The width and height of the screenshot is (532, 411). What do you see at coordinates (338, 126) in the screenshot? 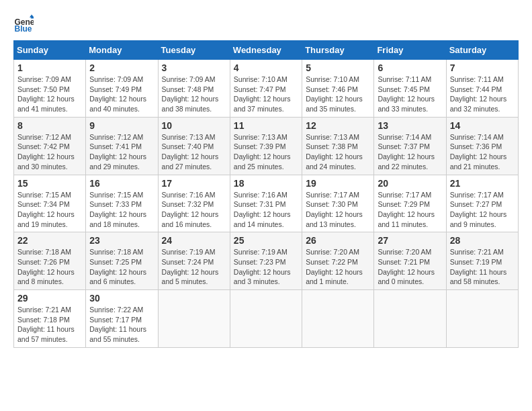
I see `day-number: 12` at bounding box center [338, 126].